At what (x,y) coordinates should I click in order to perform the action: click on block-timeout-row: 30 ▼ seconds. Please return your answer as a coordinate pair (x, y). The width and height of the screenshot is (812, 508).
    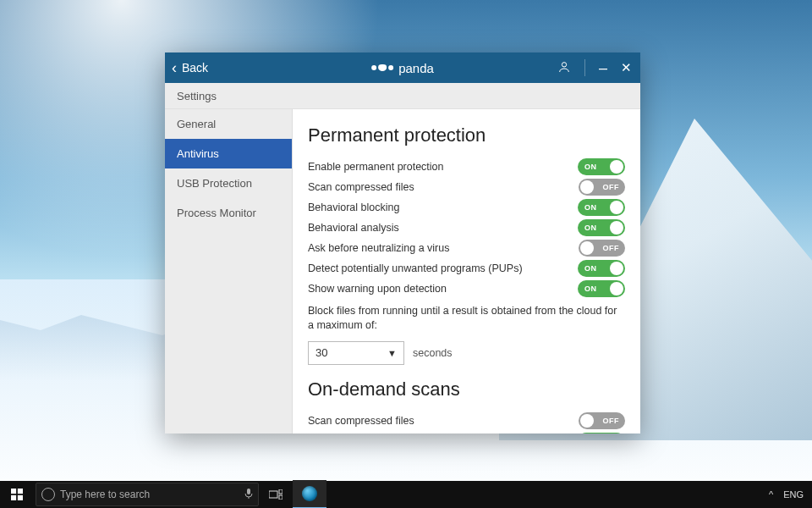
    Looking at the image, I should click on (467, 353).